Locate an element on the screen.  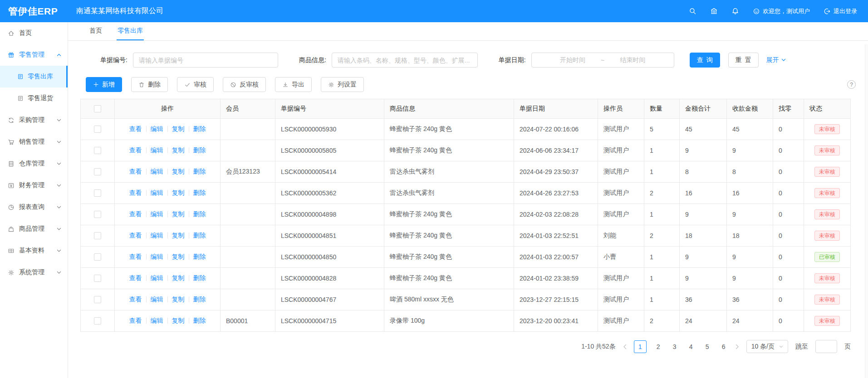
sidebar-item-retail-return: 零售退货 is located at coordinates (34, 98).